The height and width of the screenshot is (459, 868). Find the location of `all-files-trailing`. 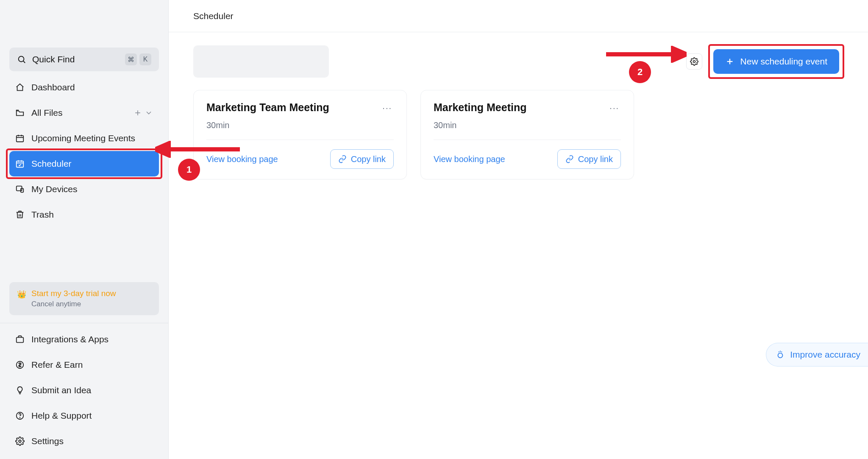

all-files-trailing is located at coordinates (143, 113).